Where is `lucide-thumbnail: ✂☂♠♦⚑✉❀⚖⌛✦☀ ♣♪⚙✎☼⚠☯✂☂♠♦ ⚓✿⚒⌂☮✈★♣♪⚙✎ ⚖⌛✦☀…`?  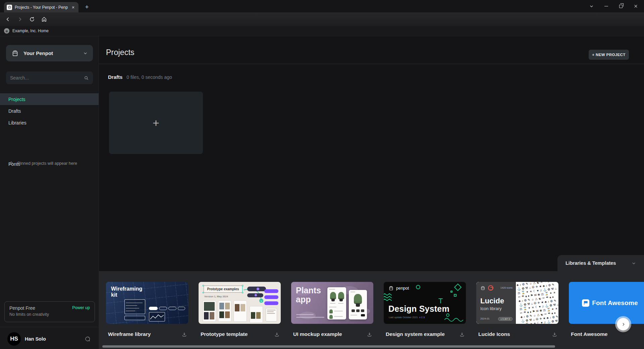
lucide-thumbnail: ✂☂♠♦⚑✉❀⚖⌛✦☀ ♣♪⚙✎☼⚠☯✂☂♠♦ ⚓✿⚒⌂☮✈★♣♪⚙✎ ⚖⌛✦☀… is located at coordinates (517, 303).